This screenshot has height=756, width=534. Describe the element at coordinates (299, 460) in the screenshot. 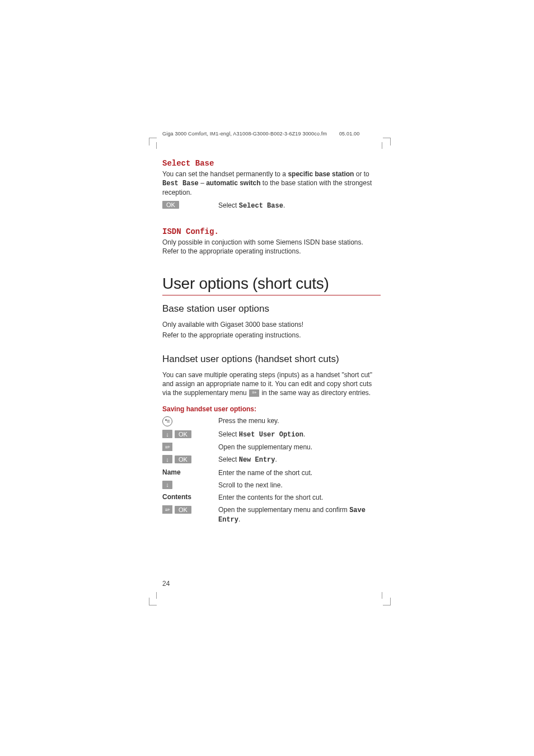

I see `step-4-text: Select New Entry.` at that location.